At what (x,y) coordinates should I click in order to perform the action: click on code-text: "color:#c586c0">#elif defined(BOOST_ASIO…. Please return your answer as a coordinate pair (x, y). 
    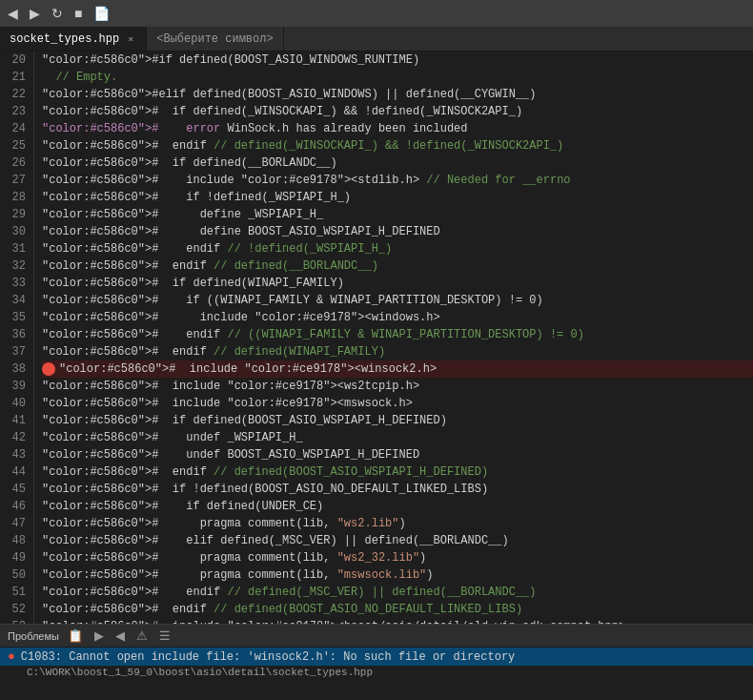
    Looking at the image, I should click on (290, 94).